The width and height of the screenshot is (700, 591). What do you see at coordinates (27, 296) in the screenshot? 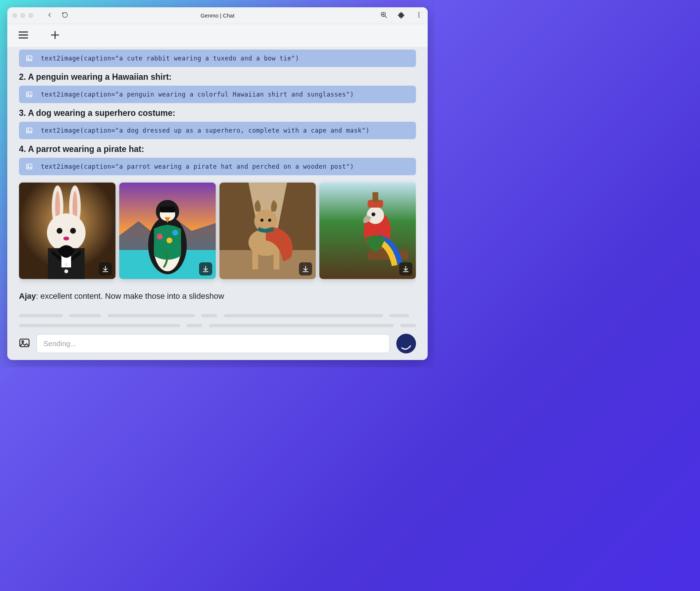
I see `user-name: Ajay` at bounding box center [27, 296].